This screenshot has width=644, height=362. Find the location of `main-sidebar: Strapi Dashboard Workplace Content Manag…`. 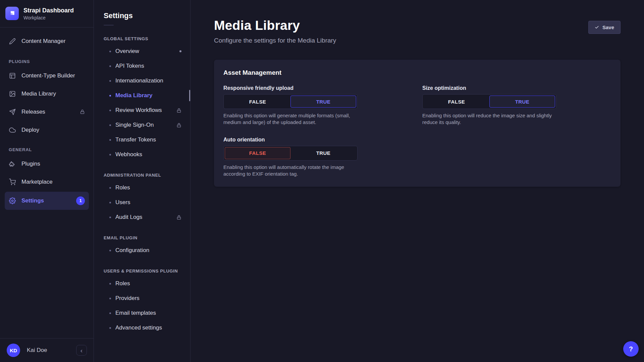

main-sidebar: Strapi Dashboard Workplace Content Manag… is located at coordinates (47, 181).